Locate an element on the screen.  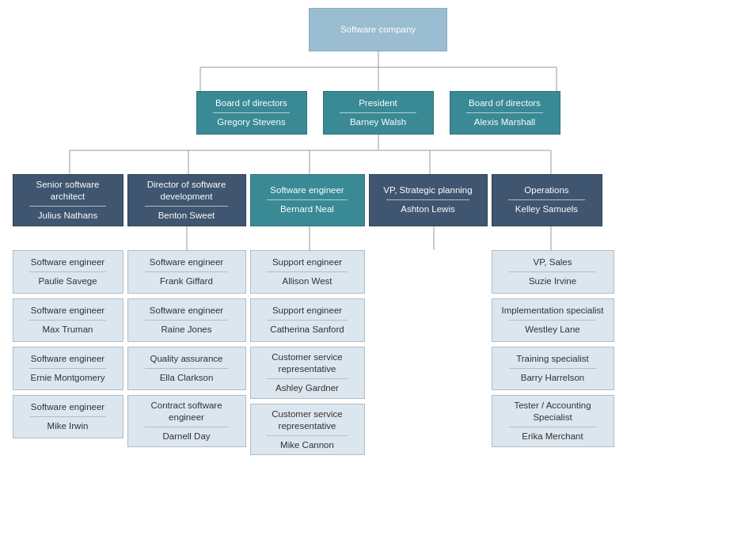
row-0: Software company is located at coordinates (378, 30).